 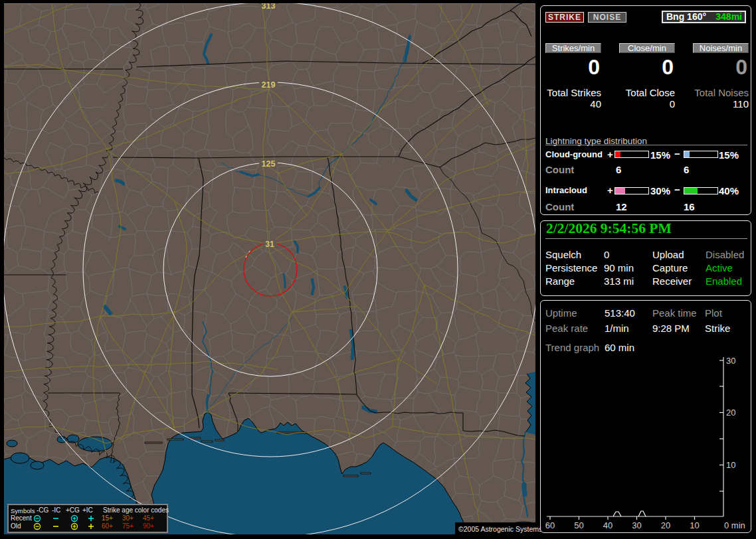 What do you see at coordinates (268, 7) in the screenshot?
I see `svg-text: 313` at bounding box center [268, 7].